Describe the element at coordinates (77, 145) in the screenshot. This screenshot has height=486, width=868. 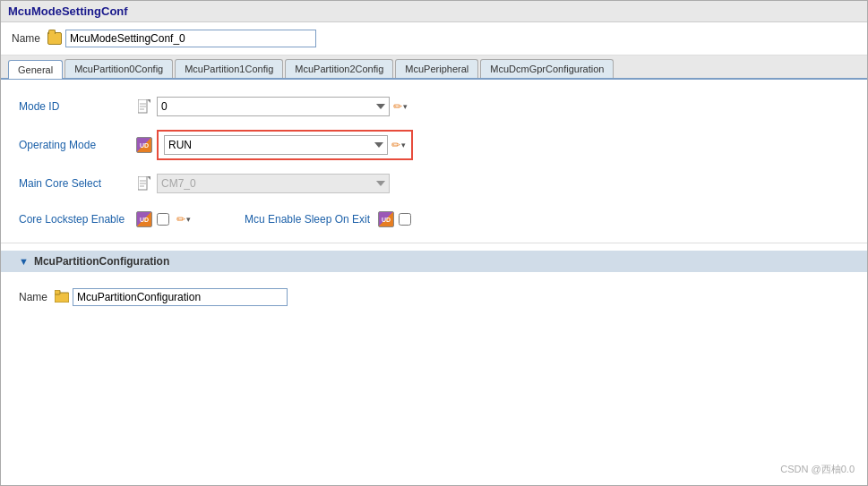
I see `operating-mode-label: Operating Mode` at that location.